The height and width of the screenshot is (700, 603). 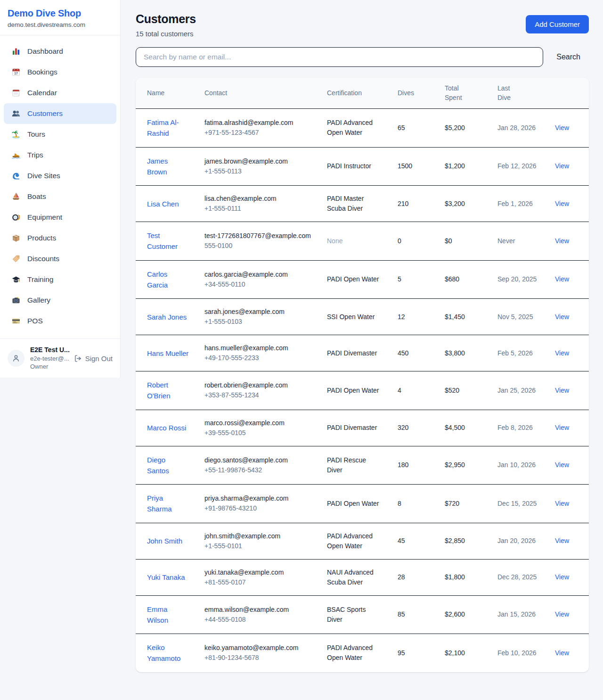 I want to click on customer-total-spent: $1,800, so click(x=464, y=577).